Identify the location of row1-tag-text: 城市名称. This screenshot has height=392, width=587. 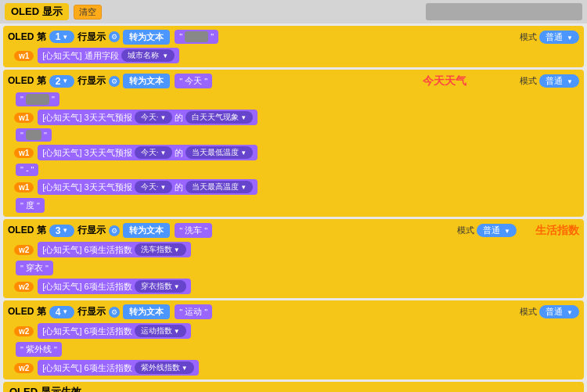
(143, 55).